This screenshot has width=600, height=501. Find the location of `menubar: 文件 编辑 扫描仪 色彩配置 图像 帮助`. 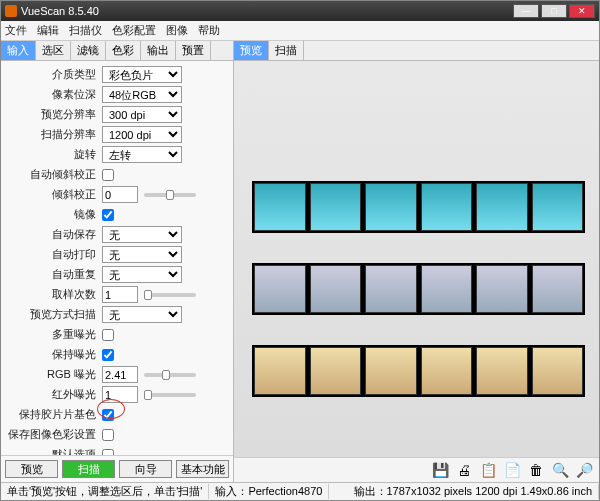

menubar: 文件 编辑 扫描仪 色彩配置 图像 帮助 is located at coordinates (300, 31).